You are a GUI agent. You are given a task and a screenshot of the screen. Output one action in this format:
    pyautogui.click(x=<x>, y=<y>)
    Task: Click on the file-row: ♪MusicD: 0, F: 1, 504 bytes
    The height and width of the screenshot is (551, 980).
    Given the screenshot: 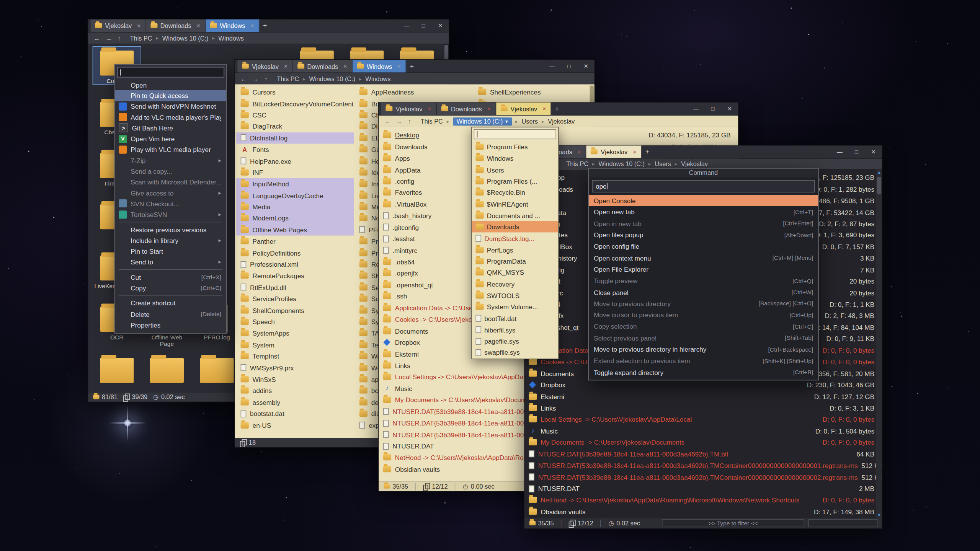 What is the action you would take?
    pyautogui.click(x=703, y=431)
    